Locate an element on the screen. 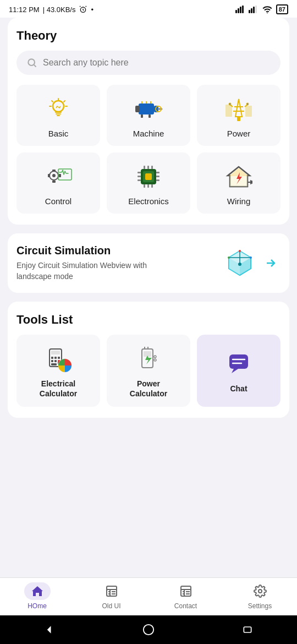 The height and width of the screenshot is (644, 297). tool-item-power-calculator: PowerCalculator is located at coordinates (148, 370).